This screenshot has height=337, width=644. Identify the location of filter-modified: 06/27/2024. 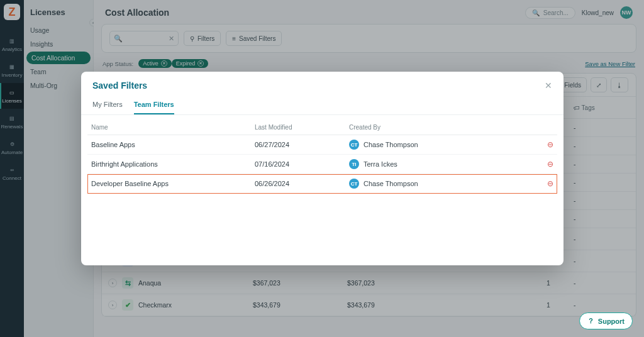
(298, 145).